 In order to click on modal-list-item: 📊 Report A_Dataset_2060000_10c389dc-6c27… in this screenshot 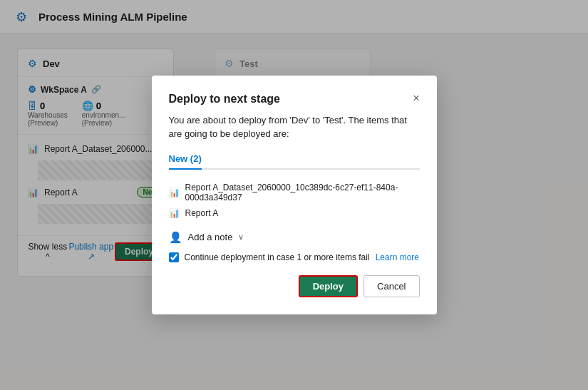, I will do `click(294, 193)`.